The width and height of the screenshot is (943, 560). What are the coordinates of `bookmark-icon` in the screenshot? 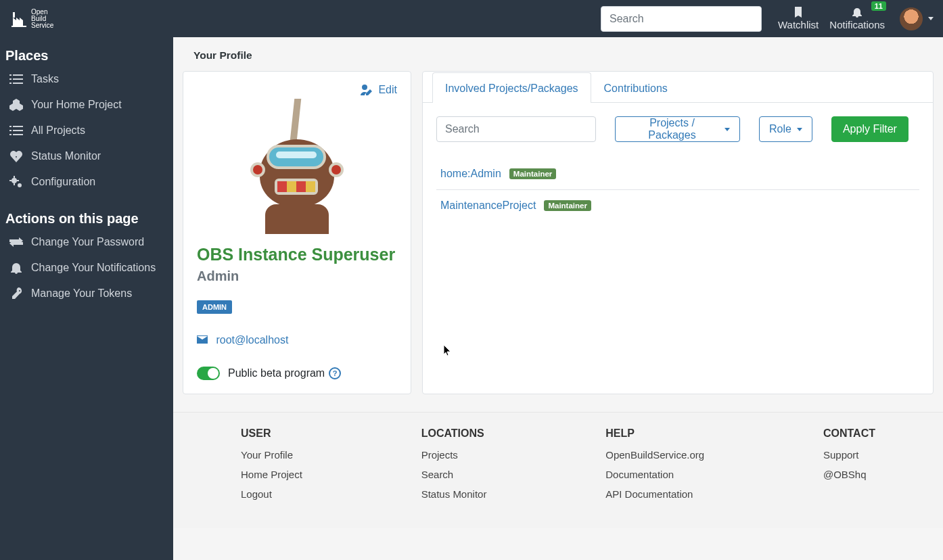 It's located at (798, 13).